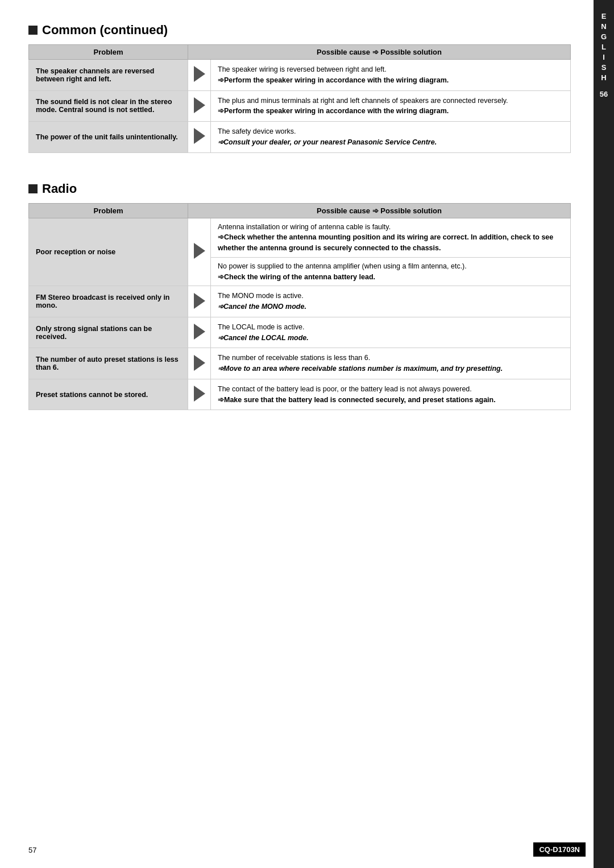  Describe the element at coordinates (109, 332) in the screenshot. I see `problem-strong-signal: Only strong signal stations can be recei…` at that location.